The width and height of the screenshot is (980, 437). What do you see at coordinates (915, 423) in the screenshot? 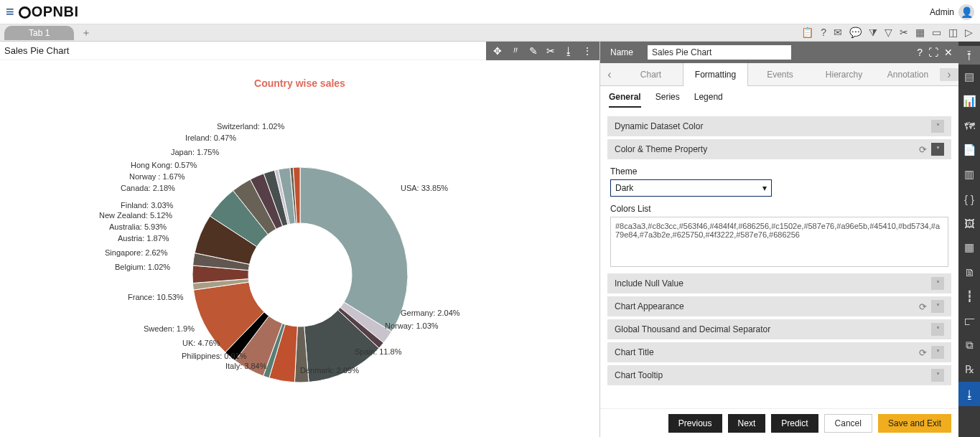
I see `save-button: Save and Exit` at bounding box center [915, 423].